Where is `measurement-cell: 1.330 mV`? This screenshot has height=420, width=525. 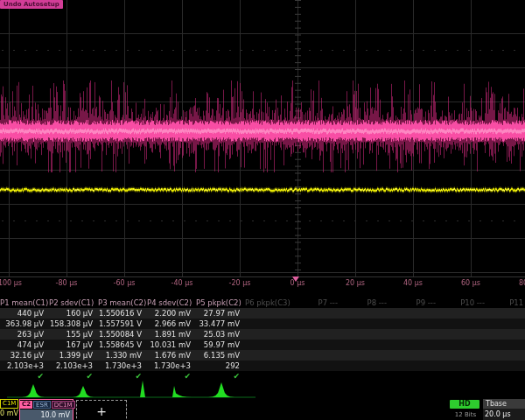 measurement-cell: 1.330 mV is located at coordinates (122, 355).